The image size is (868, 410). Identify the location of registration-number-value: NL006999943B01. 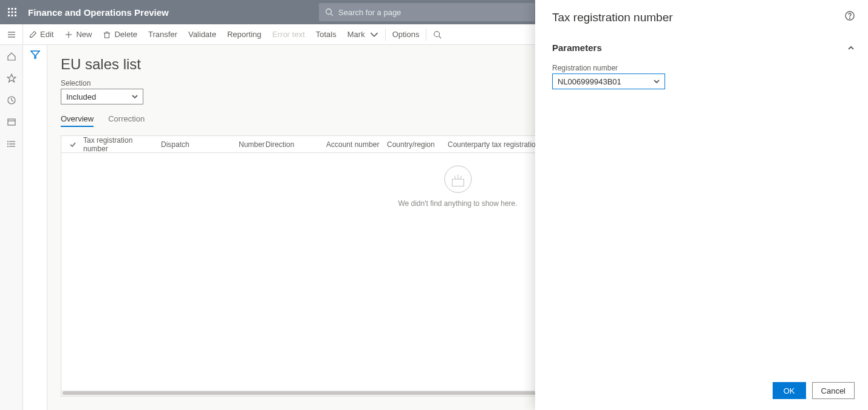
(589, 81).